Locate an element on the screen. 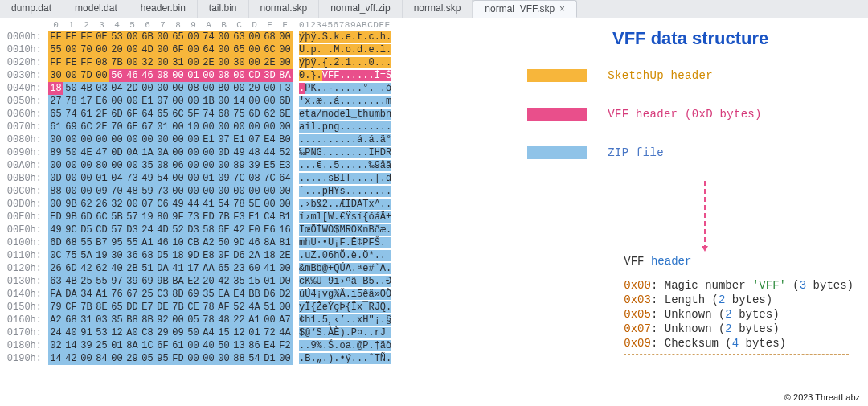 This screenshot has width=868, height=406. byte: 41 is located at coordinates (270, 269).